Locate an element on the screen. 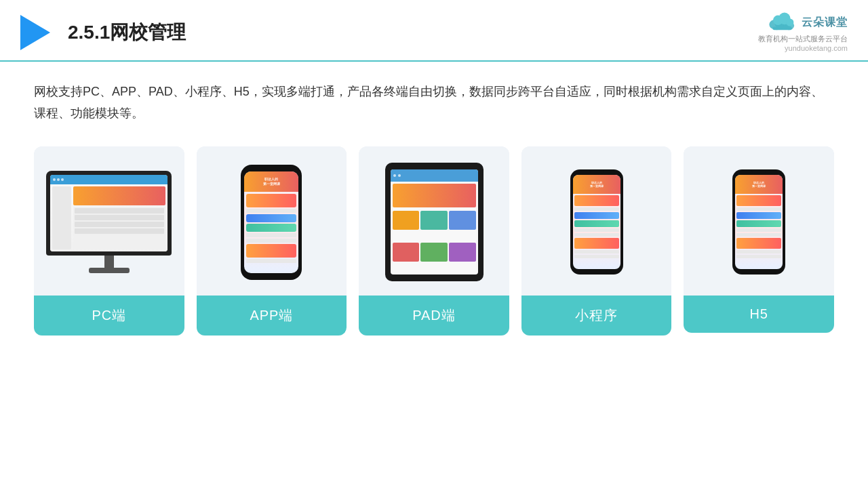 This screenshot has width=868, height=488. brand-logo: 云朵课堂 is located at coordinates (806, 22).